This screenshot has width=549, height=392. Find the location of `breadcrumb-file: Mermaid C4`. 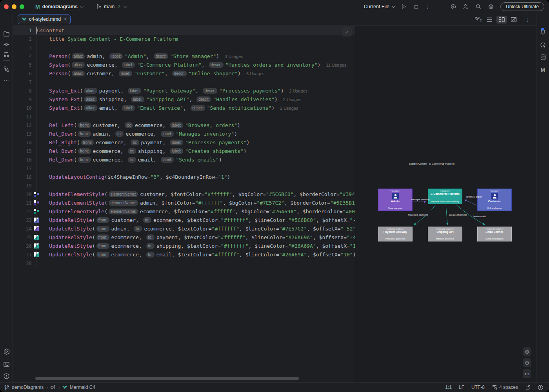

breadcrumb-file: Mermaid C4 is located at coordinates (82, 387).